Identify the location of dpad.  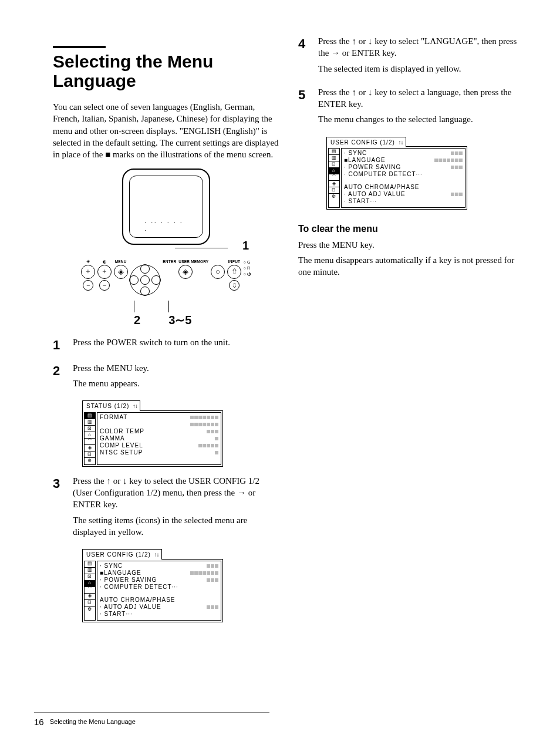
(145, 280).